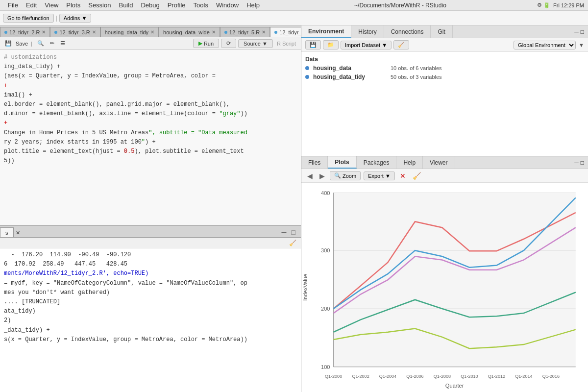  What do you see at coordinates (25, 32) in the screenshot?
I see `tab-12tidyr2: 12_tidyr_2.R ✕` at bounding box center [25, 32].